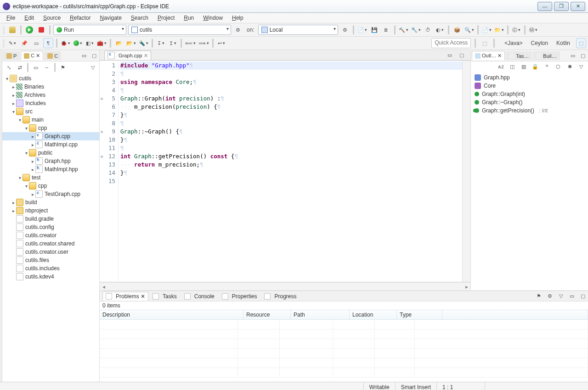 This screenshot has height=390, width=588. Describe the element at coordinates (581, 43) in the screenshot. I see `current-perspective-button: ⬚` at that location.